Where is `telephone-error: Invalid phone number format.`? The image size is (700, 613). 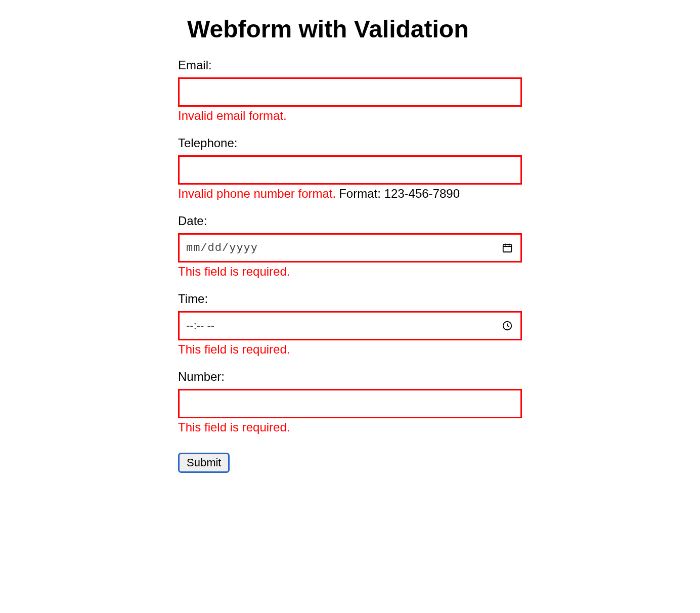
telephone-error: Invalid phone number format. is located at coordinates (257, 193).